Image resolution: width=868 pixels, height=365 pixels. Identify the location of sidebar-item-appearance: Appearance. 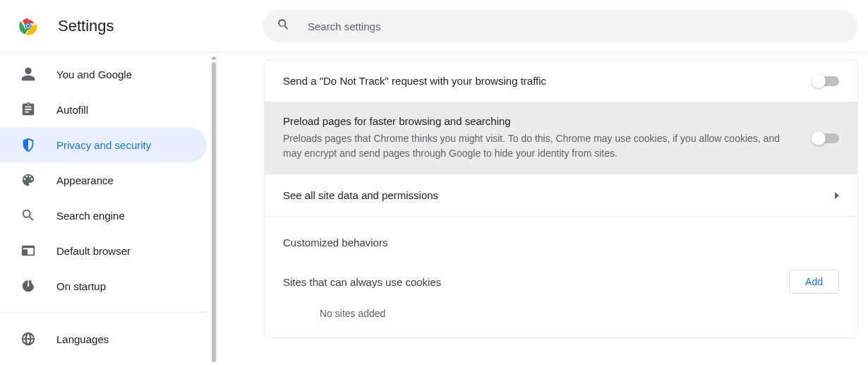
(103, 180).